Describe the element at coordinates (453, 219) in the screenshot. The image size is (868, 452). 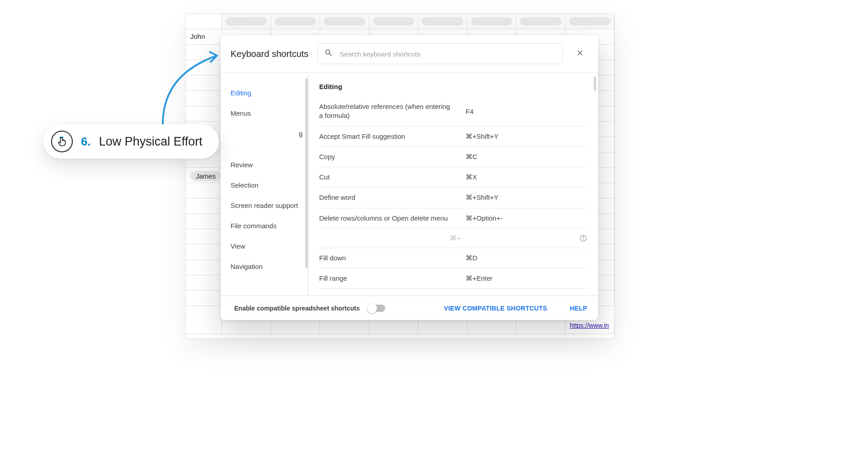
I see `shortcut-row: Delete rows/columns or Open delete menu …` at that location.